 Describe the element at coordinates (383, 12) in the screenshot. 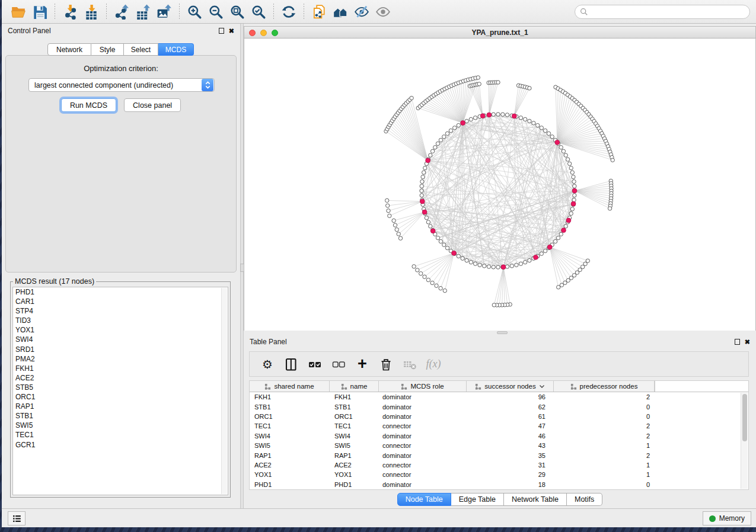

I see `show-all-icon` at that location.